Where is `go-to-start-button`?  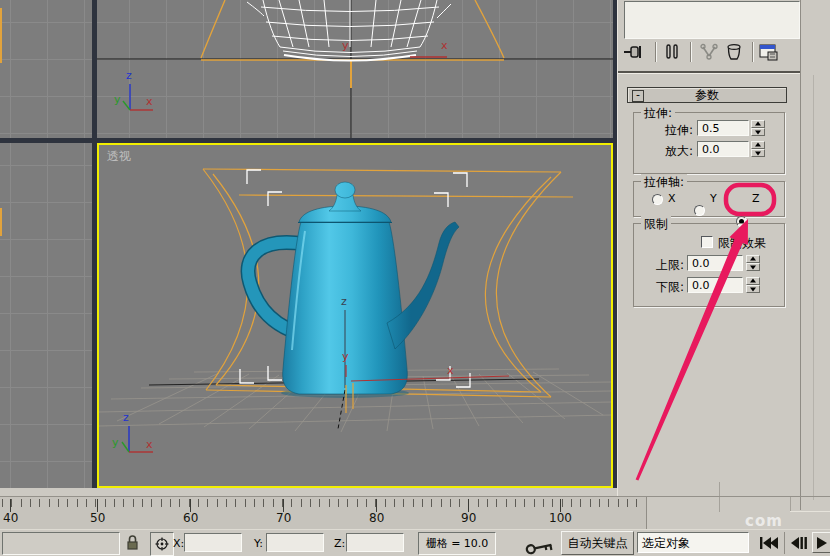 go-to-start-button is located at coordinates (769, 543).